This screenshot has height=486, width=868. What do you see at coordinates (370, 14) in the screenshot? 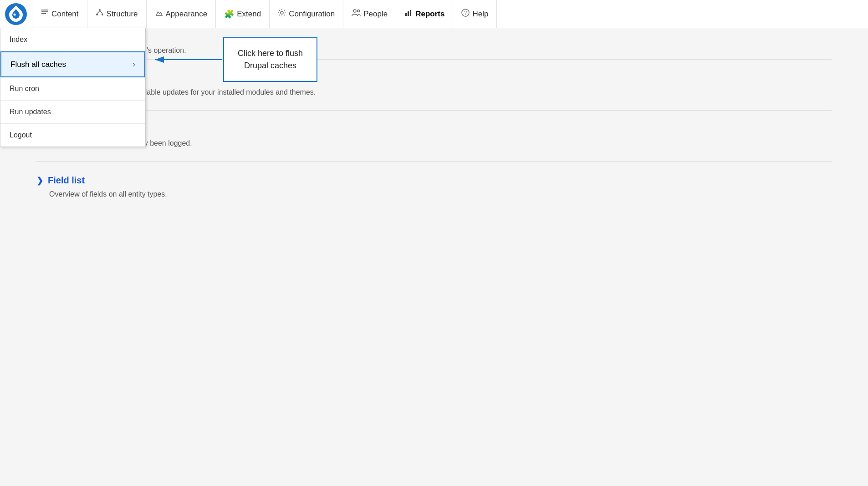
I see `nav-item-people: People` at bounding box center [370, 14].